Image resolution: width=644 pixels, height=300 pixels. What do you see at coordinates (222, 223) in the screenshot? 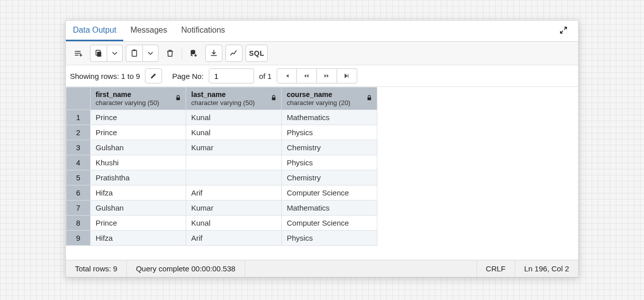
I see `table-row: 8PrinceKunalComputer Science` at bounding box center [222, 223].